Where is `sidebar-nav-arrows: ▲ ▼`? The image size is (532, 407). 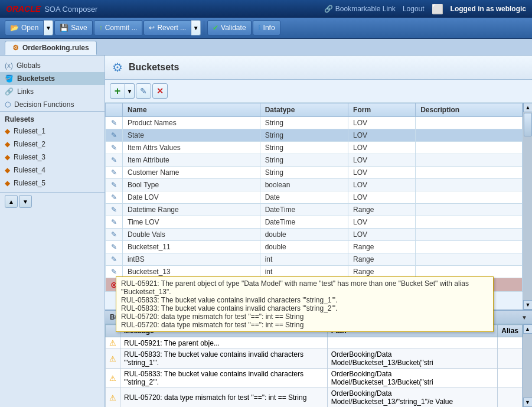
sidebar-nav-arrows: ▲ ▼ is located at coordinates (52, 201).